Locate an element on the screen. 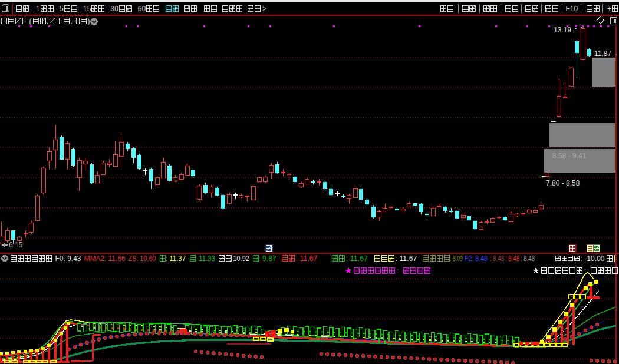 The width and height of the screenshot is (619, 364). svg-text: 1 is located at coordinates (38, 9).